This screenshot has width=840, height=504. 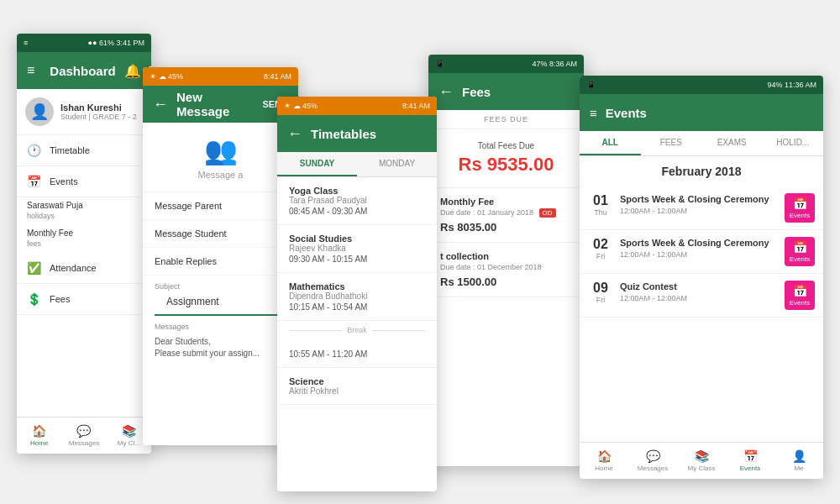 I want to click on events-badge-icon-02: 📅, so click(x=800, y=247).